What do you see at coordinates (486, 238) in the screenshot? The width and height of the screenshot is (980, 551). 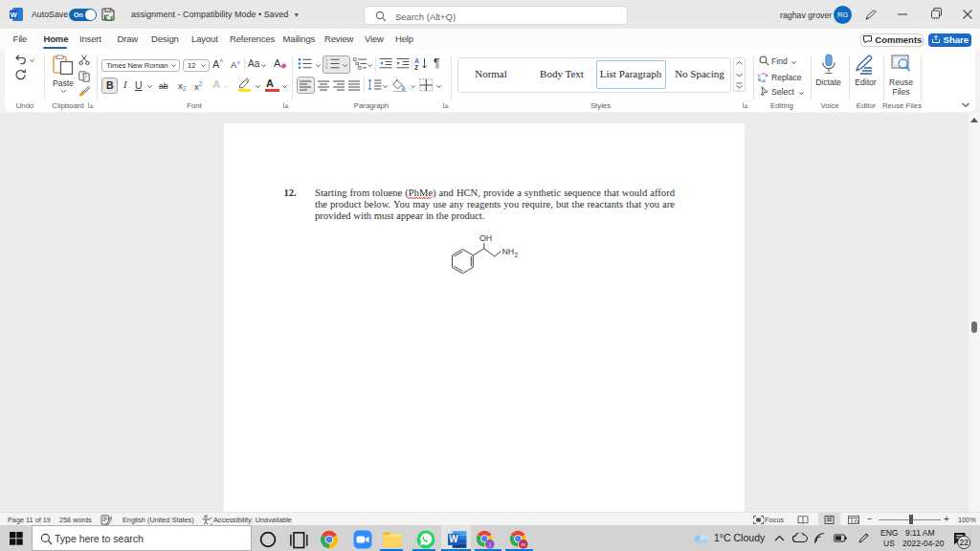 I see `svg-text: OH` at bounding box center [486, 238].